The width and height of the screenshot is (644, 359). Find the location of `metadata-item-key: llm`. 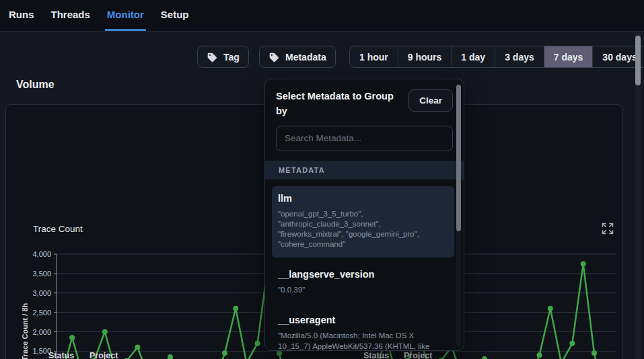

metadata-item-key: llm is located at coordinates (363, 198).